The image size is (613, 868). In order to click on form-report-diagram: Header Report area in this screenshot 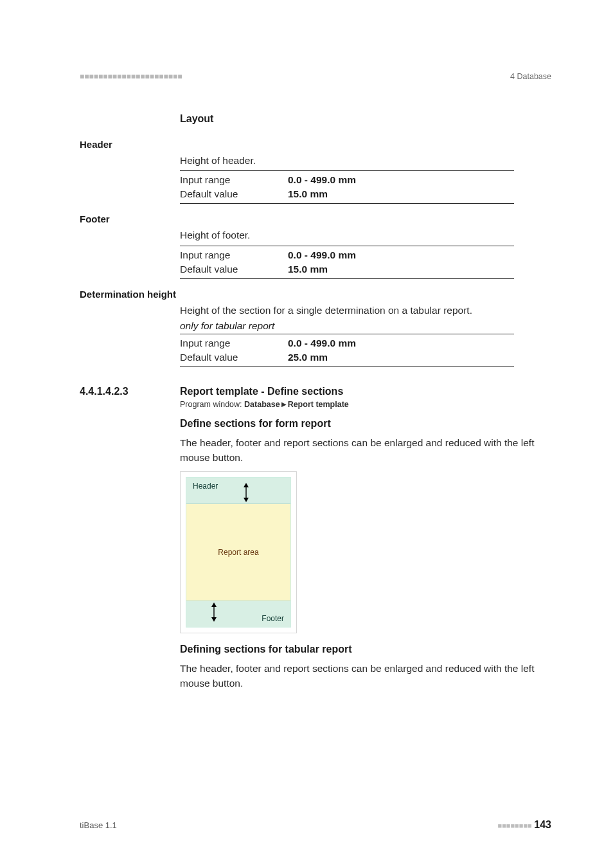, I will do `click(238, 552)`.